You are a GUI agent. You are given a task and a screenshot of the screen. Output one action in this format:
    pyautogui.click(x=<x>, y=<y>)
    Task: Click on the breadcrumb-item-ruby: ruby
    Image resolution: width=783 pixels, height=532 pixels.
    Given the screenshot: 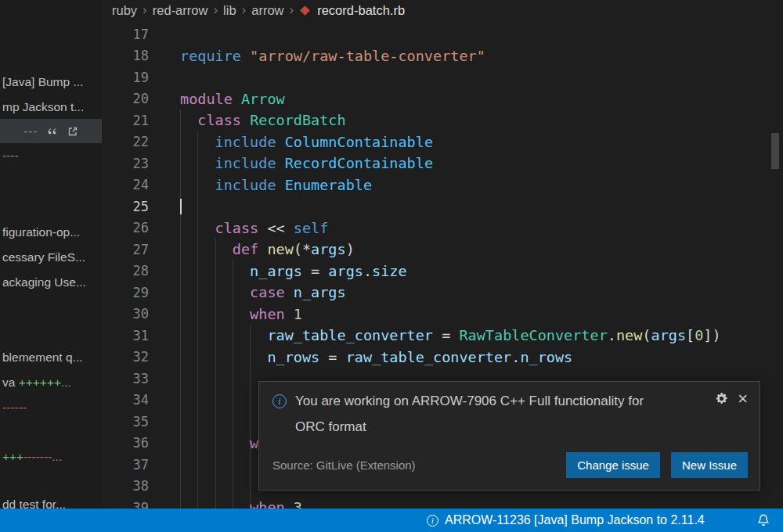 What is the action you would take?
    pyautogui.click(x=124, y=11)
    